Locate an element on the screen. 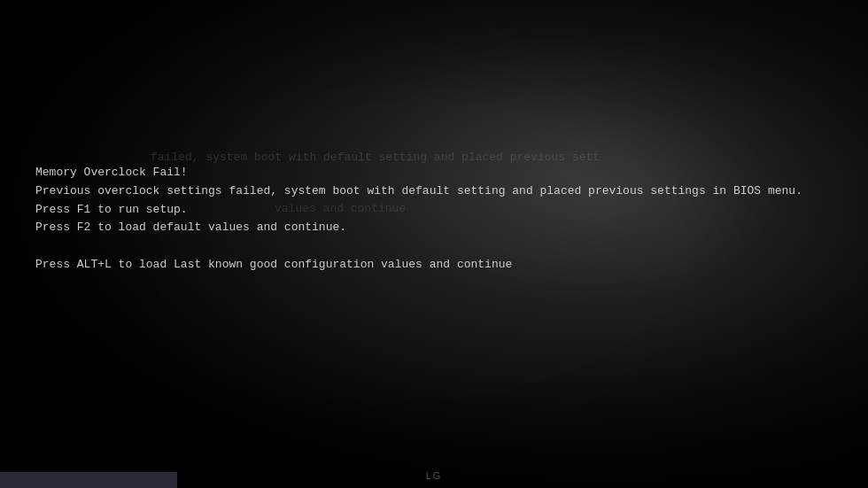  bios-line-blank is located at coordinates (419, 246).